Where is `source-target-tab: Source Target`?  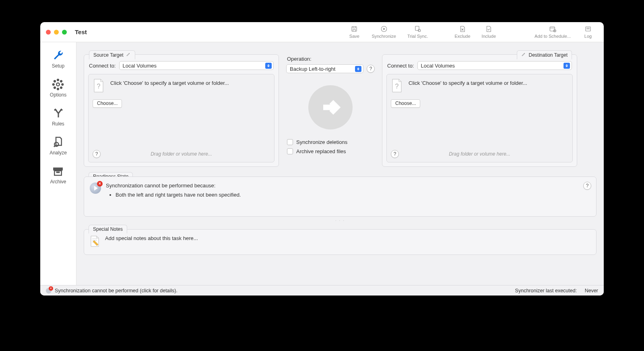 source-target-tab: Source Target is located at coordinates (112, 55).